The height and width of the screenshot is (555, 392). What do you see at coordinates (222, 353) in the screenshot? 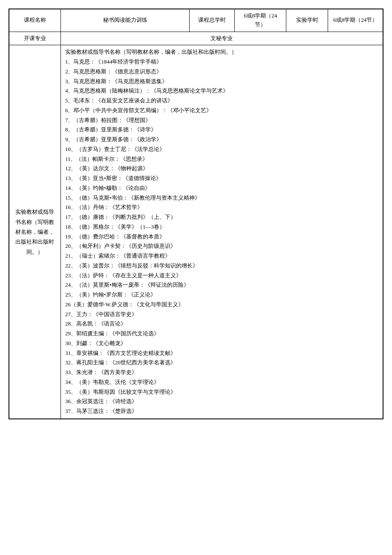
I see `list-item: 31、章安祺编：《西方文艺理论史精读文献》` at bounding box center [222, 353].